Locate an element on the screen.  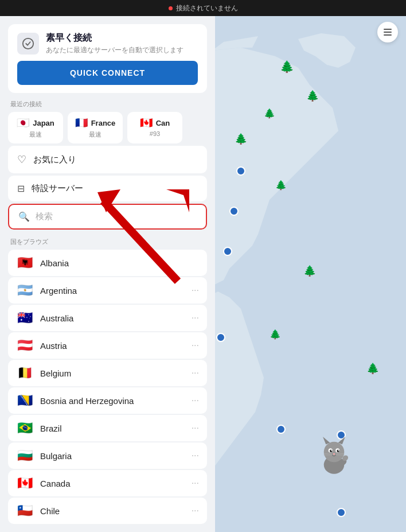
australia-more-button: ··· is located at coordinates (195, 318).